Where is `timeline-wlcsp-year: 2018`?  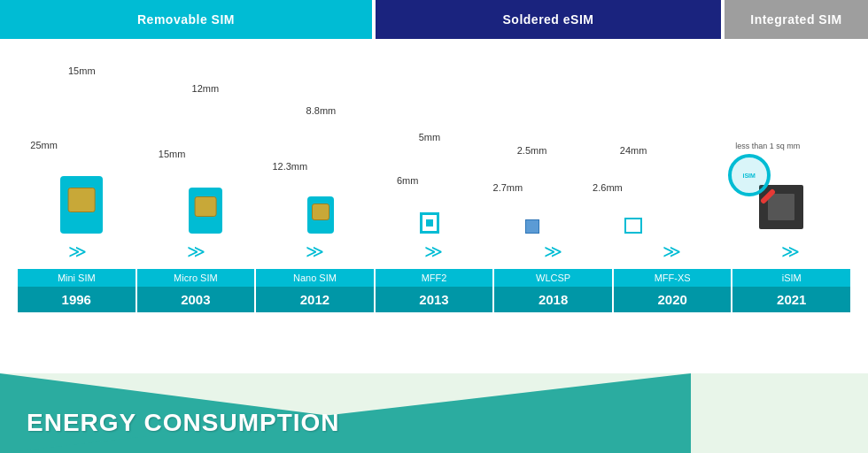 timeline-wlcsp-year: 2018 is located at coordinates (553, 299).